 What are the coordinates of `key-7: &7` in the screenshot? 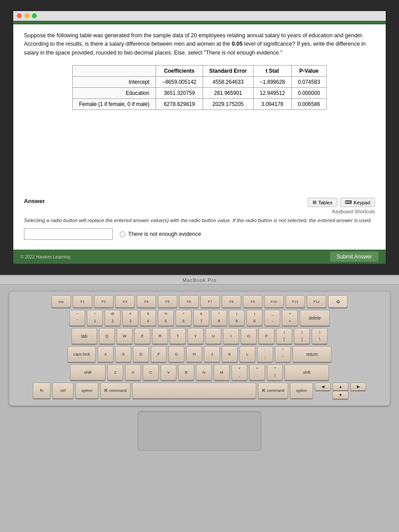 It's located at (201, 318).